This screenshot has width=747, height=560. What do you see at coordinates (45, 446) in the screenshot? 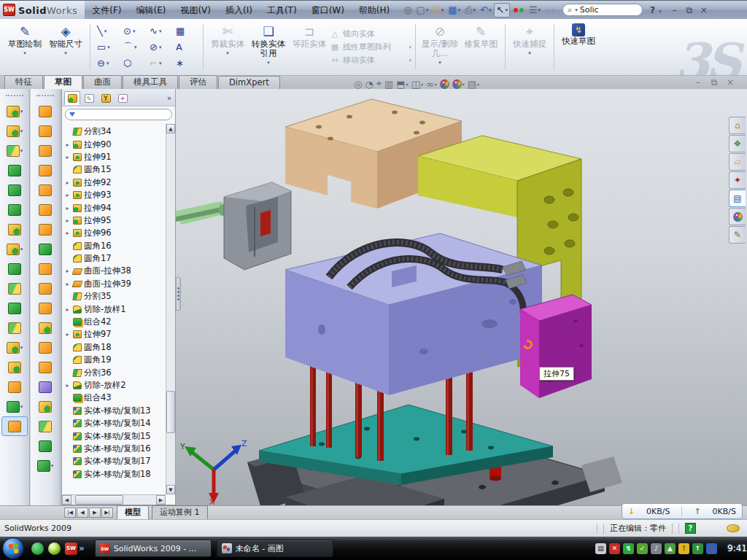
I see `knit-surface-tool-button` at bounding box center [45, 446].